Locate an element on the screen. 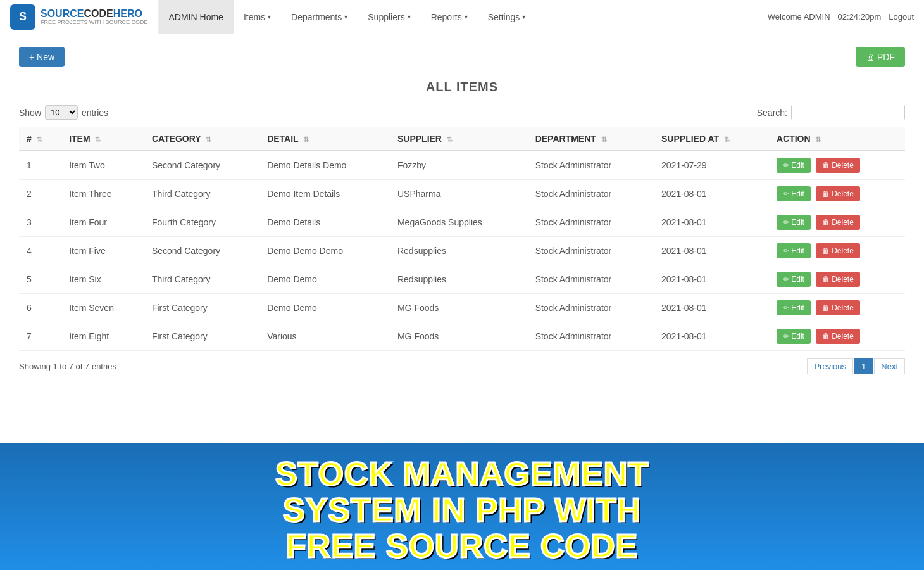 The height and width of the screenshot is (570, 924). suppliers-caret: ▾ is located at coordinates (409, 16).